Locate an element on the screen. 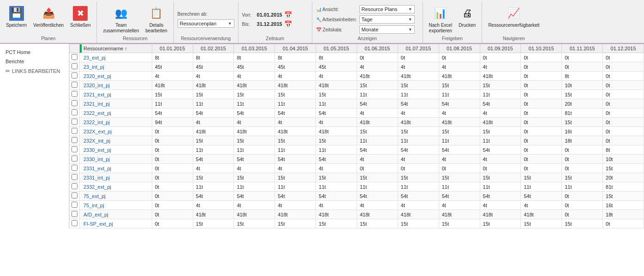  table-row: 2322_ext_pj54t54t54t54t54t4t4t4t4t0t81t0… is located at coordinates (357, 113).